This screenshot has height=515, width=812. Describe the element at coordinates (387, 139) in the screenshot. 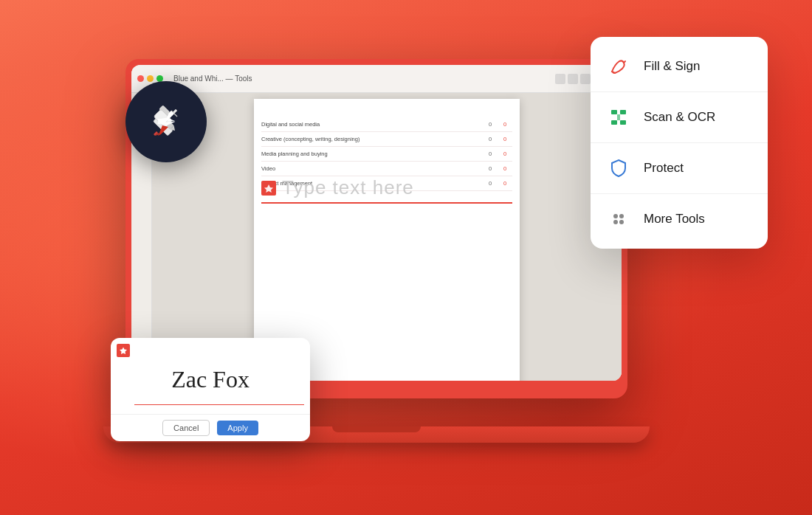

I see `table-row: Creative (concepting, writing, designing…` at that location.